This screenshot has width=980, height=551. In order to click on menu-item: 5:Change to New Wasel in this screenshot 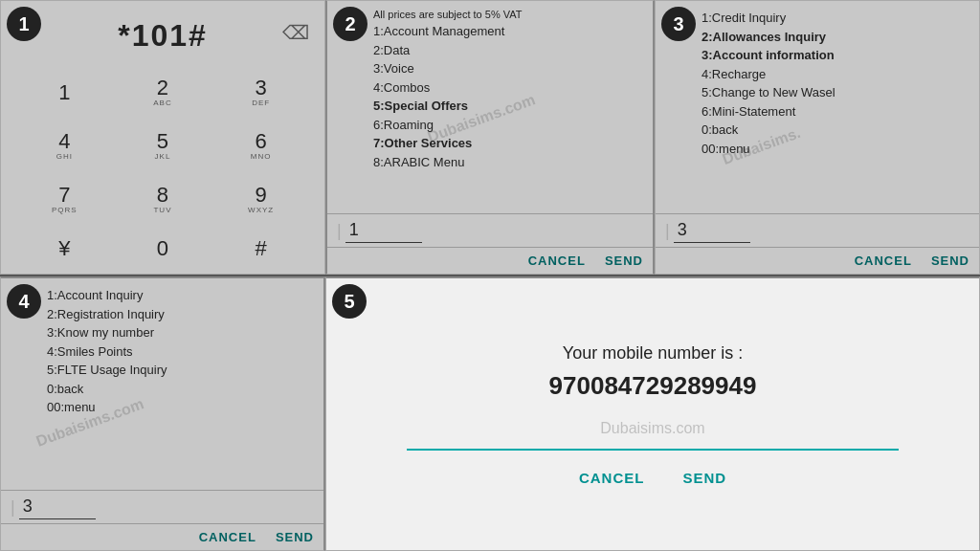, I will do `click(835, 93)`.